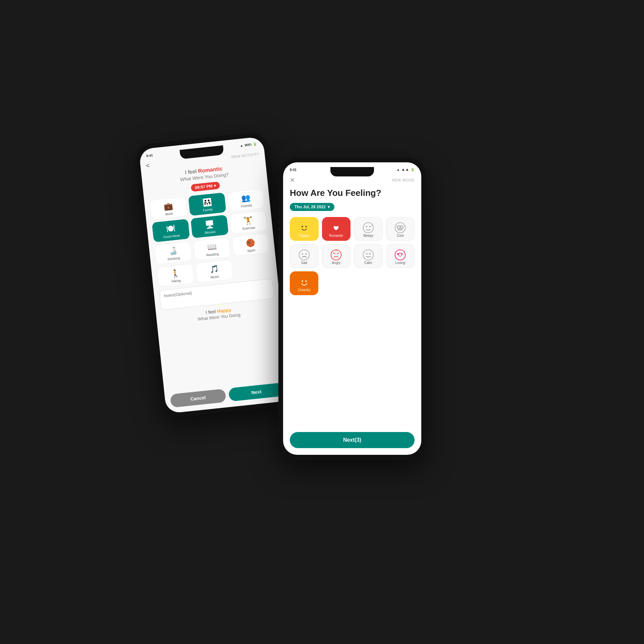  I want to click on date-text: Thu Jul, 28 2022, so click(310, 207).